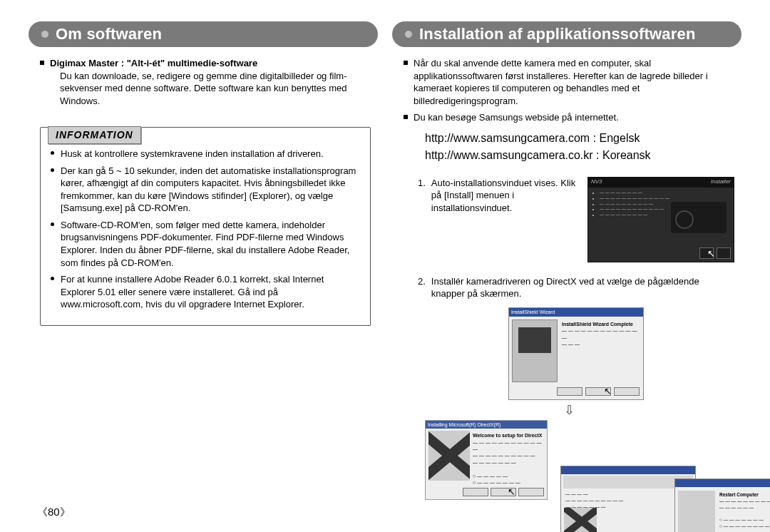 Image resolution: width=770 pixels, height=532 pixels. Describe the element at coordinates (569, 410) in the screenshot. I see `arrow-down-icon: ⇩` at that location.